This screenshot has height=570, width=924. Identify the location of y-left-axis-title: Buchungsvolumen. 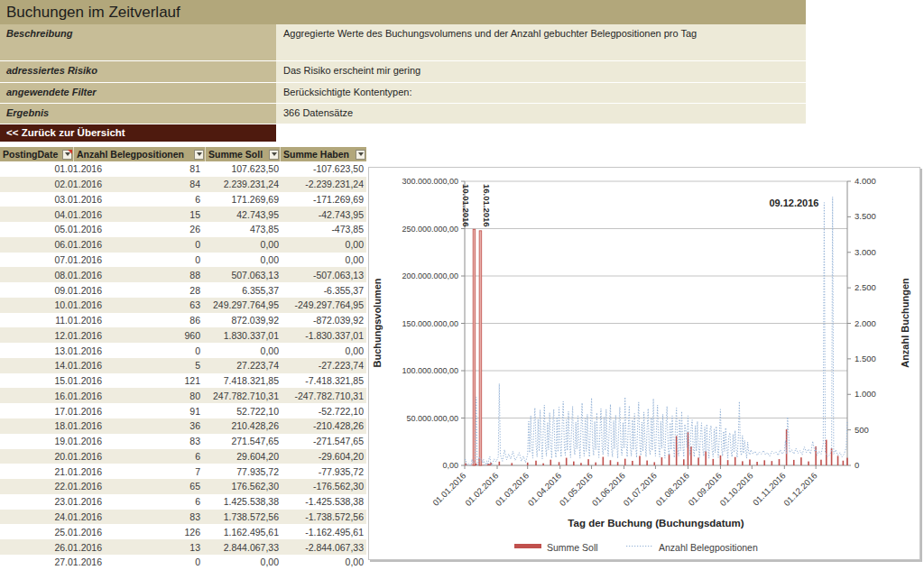
(377, 323).